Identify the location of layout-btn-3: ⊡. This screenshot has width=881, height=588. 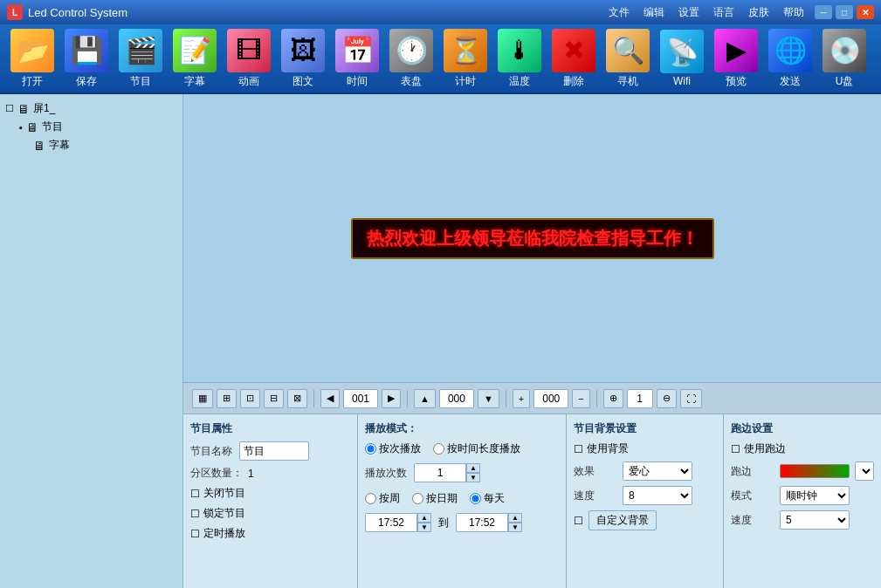
(250, 399).